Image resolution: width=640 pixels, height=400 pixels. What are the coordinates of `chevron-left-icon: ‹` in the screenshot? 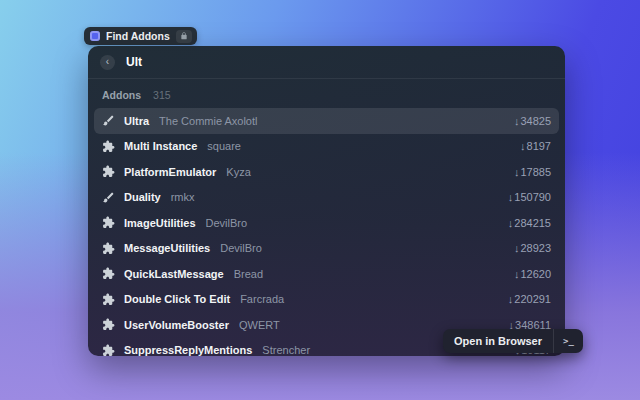 It's located at (108, 62).